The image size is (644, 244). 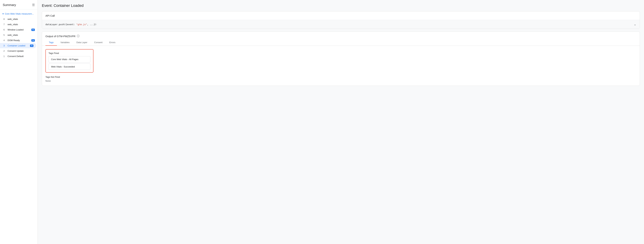 I want to click on tabs: Tags Variables Data Layer Consent Errors, so click(x=341, y=42).